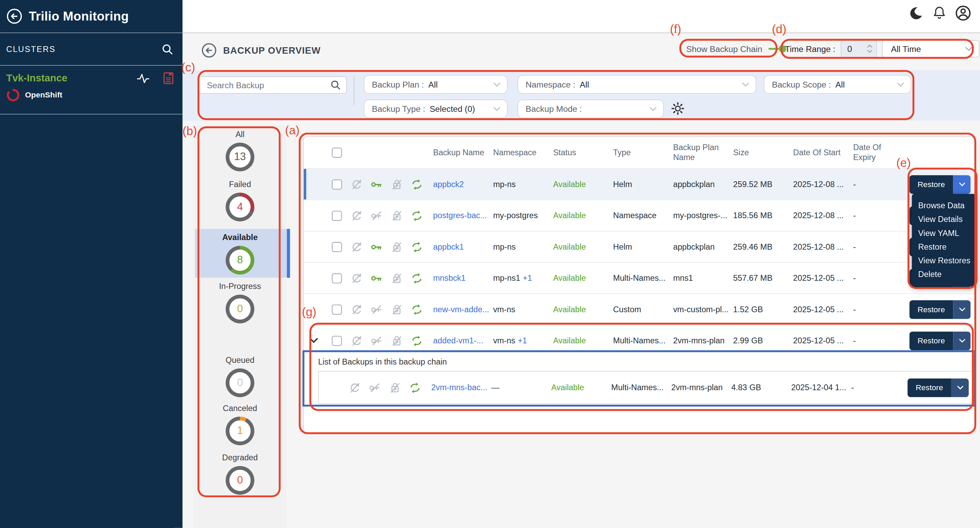 The width and height of the screenshot is (980, 528). What do you see at coordinates (313, 341) in the screenshot?
I see `collapse-chain-chevron-icon` at bounding box center [313, 341].